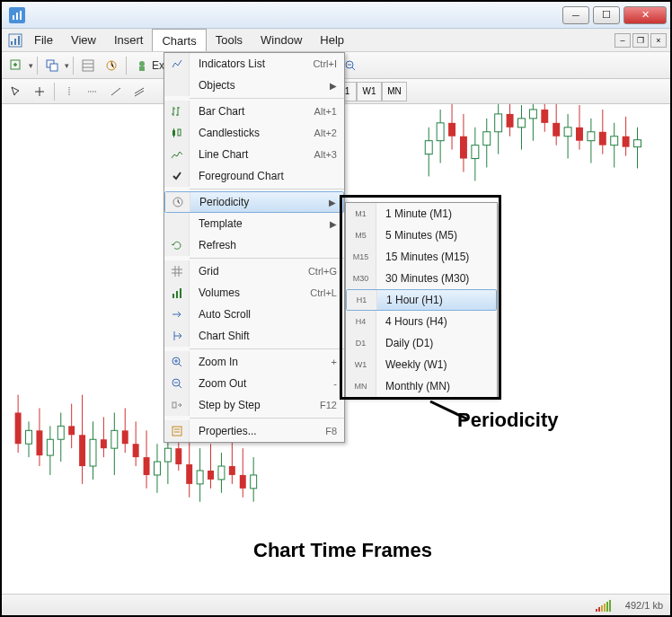 This screenshot has width=672, height=617. I want to click on profiles-button, so click(52, 66).